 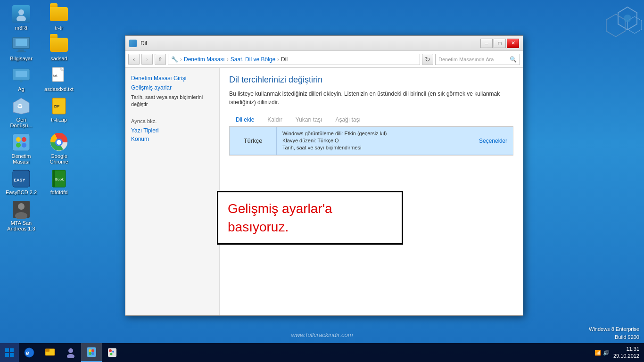 What do you see at coordinates (626, 353) in the screenshot?
I see `taskbar-clock: 11:31 29.10.2012` at bounding box center [626, 353].